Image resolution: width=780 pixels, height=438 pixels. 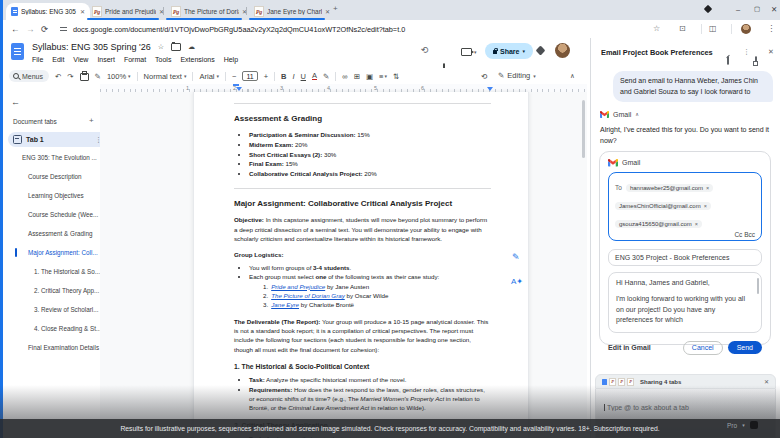 I want to click on browser-tab-syllabus: Syllabus: ENG 305 Spring '26 ✕, so click(x=48, y=12).